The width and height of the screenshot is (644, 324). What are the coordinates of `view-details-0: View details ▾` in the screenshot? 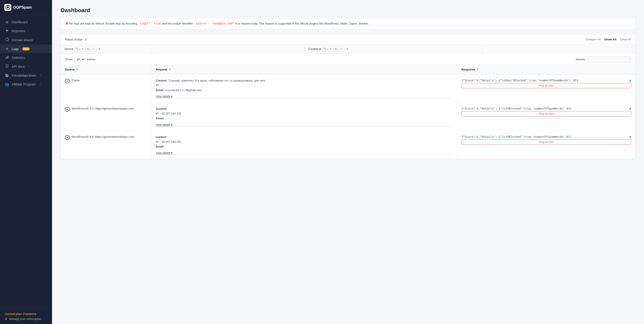 It's located at (304, 97).